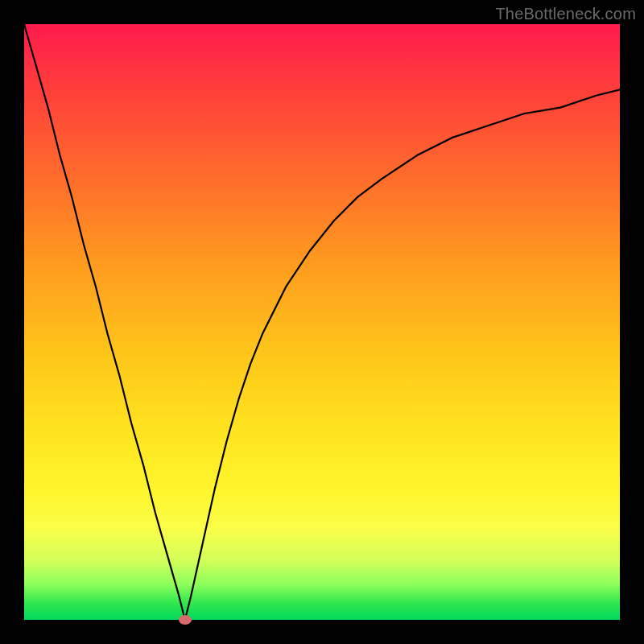 The height and width of the screenshot is (644, 644). What do you see at coordinates (185, 620) in the screenshot?
I see `minimum-marker` at bounding box center [185, 620].